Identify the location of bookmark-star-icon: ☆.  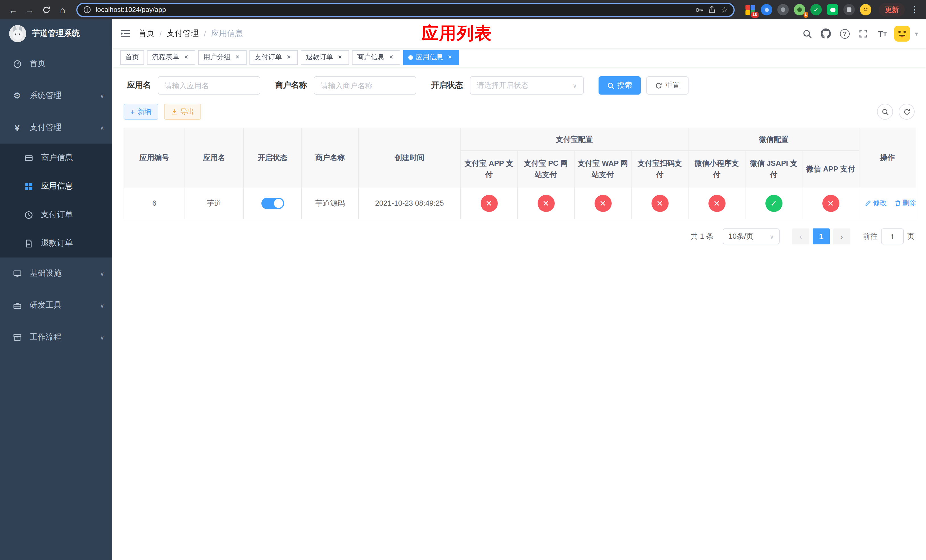
(725, 10).